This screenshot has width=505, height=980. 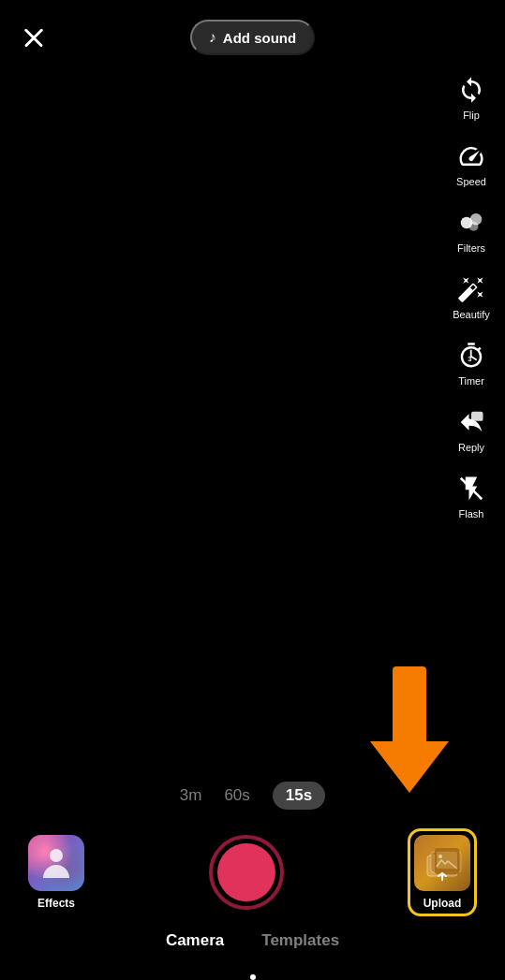 What do you see at coordinates (471, 182) in the screenshot?
I see `speed-label: Speed` at bounding box center [471, 182].